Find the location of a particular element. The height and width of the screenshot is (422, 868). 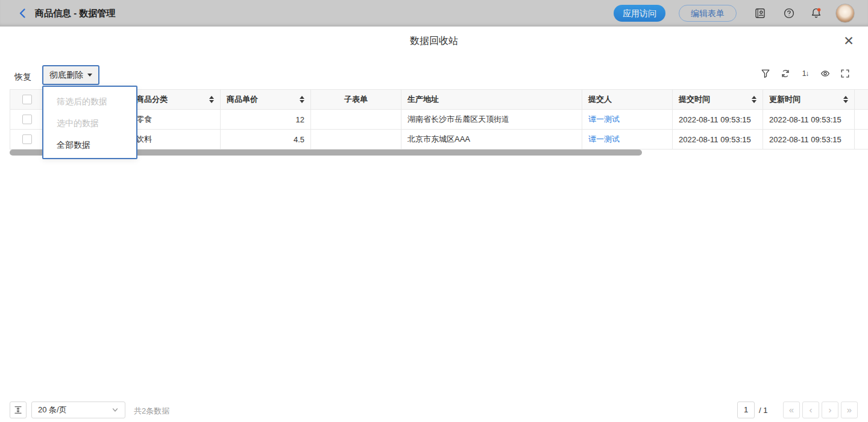

table-row: 饮料 4.5 北京市东城区AAA 谭一测试 2022-08-11 09:53:1… is located at coordinates (439, 140).